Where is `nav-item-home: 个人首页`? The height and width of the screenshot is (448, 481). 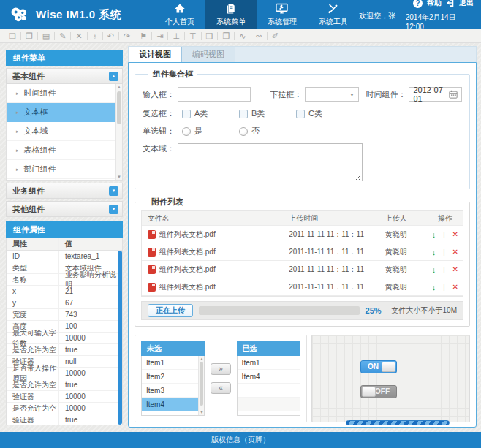
nav-item-home: 个人首页 is located at coordinates (180, 15).